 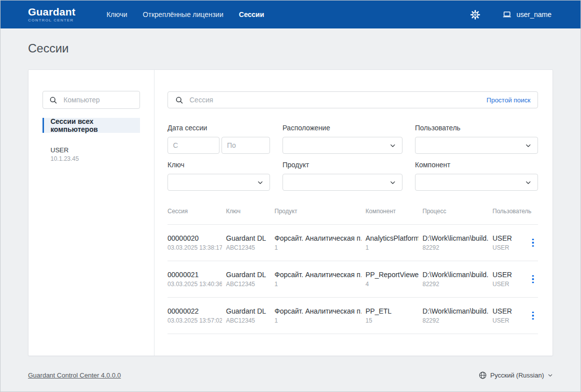 What do you see at coordinates (219, 139) in the screenshot?
I see `filter-session-date: Дата сессии` at bounding box center [219, 139].